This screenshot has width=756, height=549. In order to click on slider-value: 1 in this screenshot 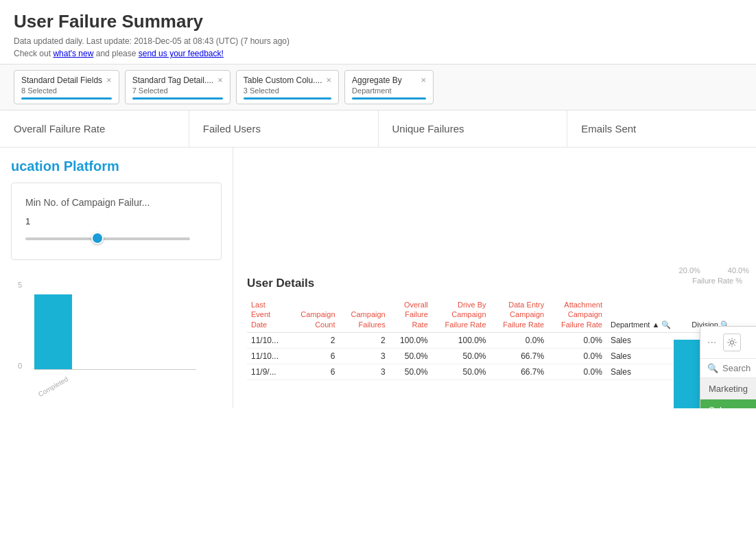, I will do `click(117, 221)`.